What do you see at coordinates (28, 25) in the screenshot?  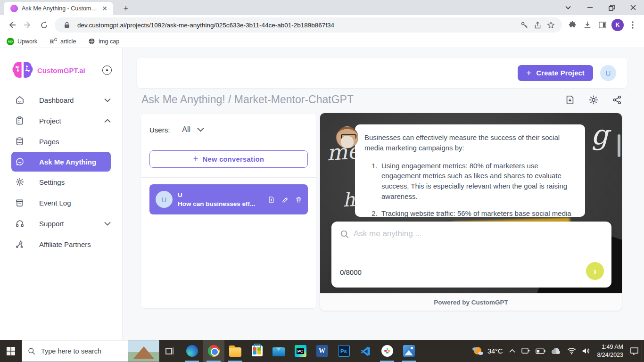 I see `forward-button` at bounding box center [28, 25].